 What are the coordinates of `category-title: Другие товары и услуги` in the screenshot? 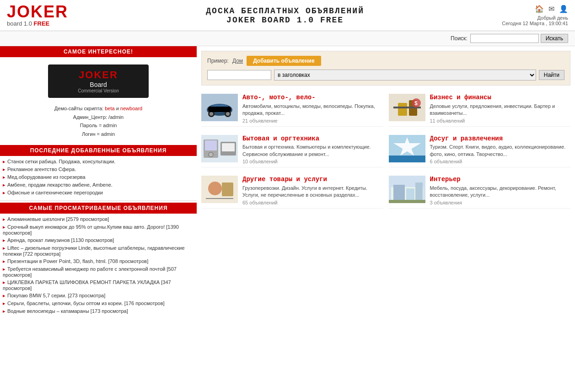 It's located at (313, 179).